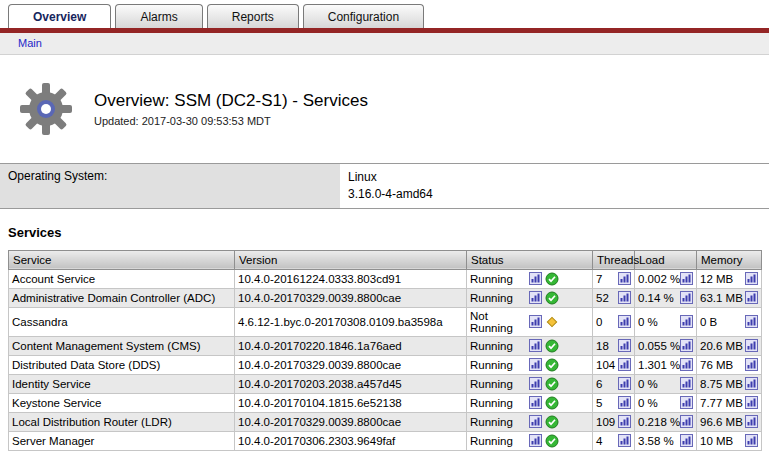 The image size is (769, 465). I want to click on service-version: 10.4.0-20170329.0039.8800cae, so click(351, 298).